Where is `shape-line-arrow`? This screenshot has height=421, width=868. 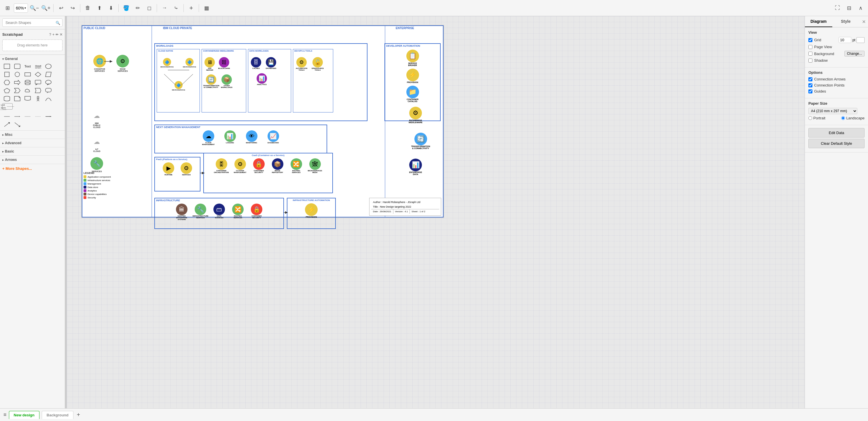
shape-line-arrow is located at coordinates (18, 117).